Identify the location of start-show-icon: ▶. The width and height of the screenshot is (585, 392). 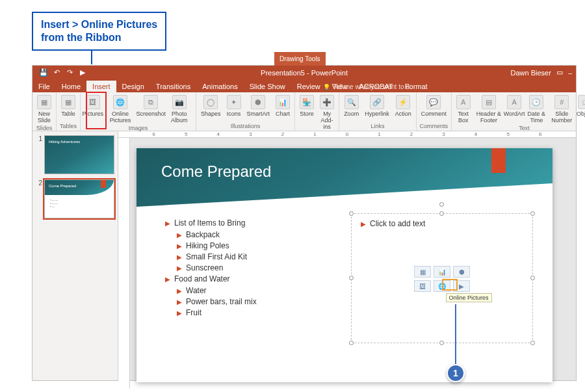
(83, 73).